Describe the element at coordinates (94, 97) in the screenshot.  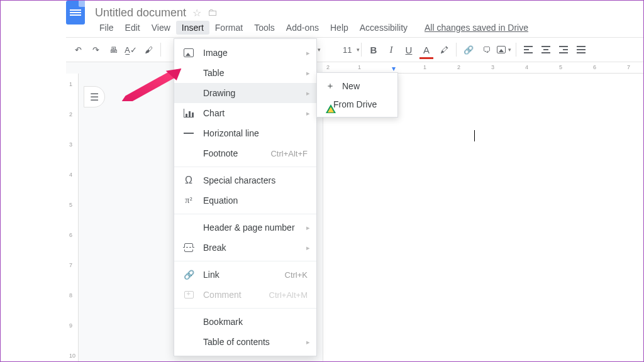
I see `outline-toggle-button: ☰` at that location.